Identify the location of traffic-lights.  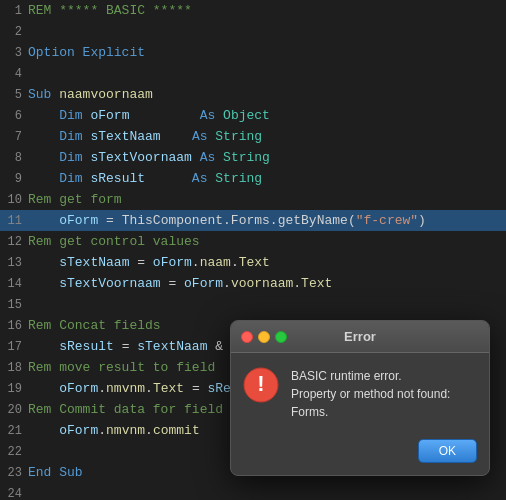
(264, 337).